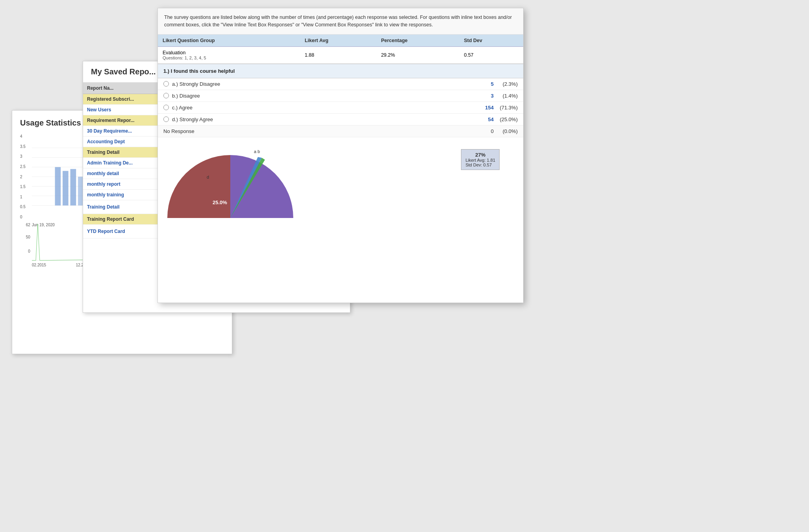  What do you see at coordinates (486, 131) in the screenshot?
I see `count-no-response: 0` at bounding box center [486, 131].